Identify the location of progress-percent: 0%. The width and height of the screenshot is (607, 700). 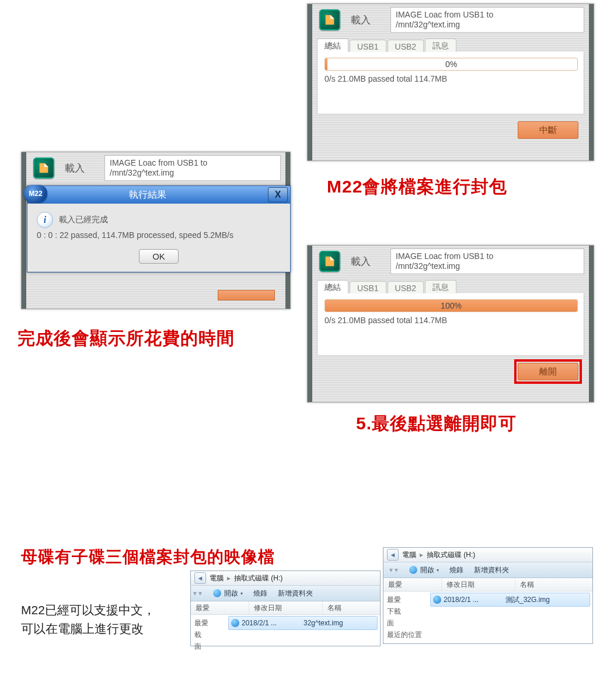
(451, 64).